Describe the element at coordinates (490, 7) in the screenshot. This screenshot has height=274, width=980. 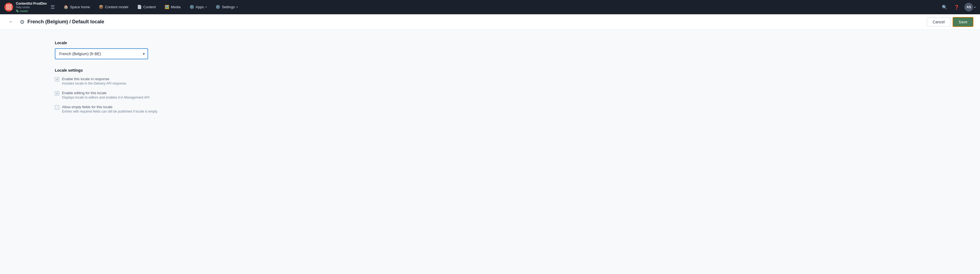
I see `top-navigation: Contentful ProdDev Help center master ☰ …` at that location.